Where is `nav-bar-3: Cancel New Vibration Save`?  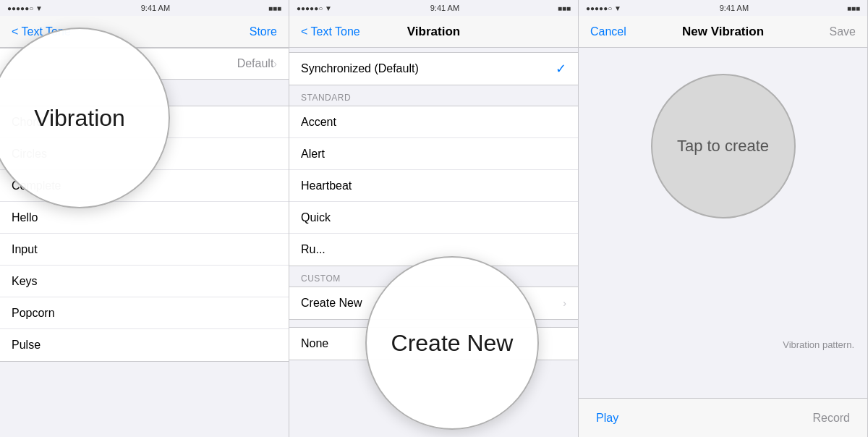 nav-bar-3: Cancel New Vibration Save is located at coordinates (723, 32).